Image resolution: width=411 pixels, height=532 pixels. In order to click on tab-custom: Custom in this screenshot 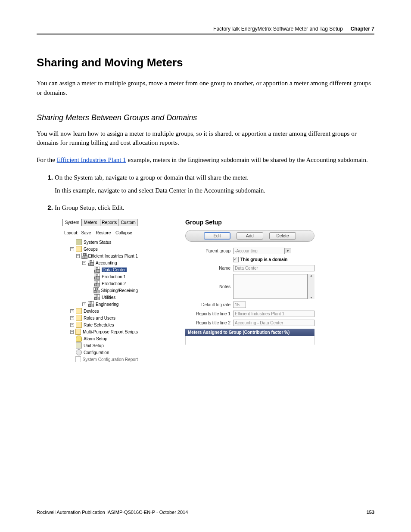, I will do `click(128, 222)`.